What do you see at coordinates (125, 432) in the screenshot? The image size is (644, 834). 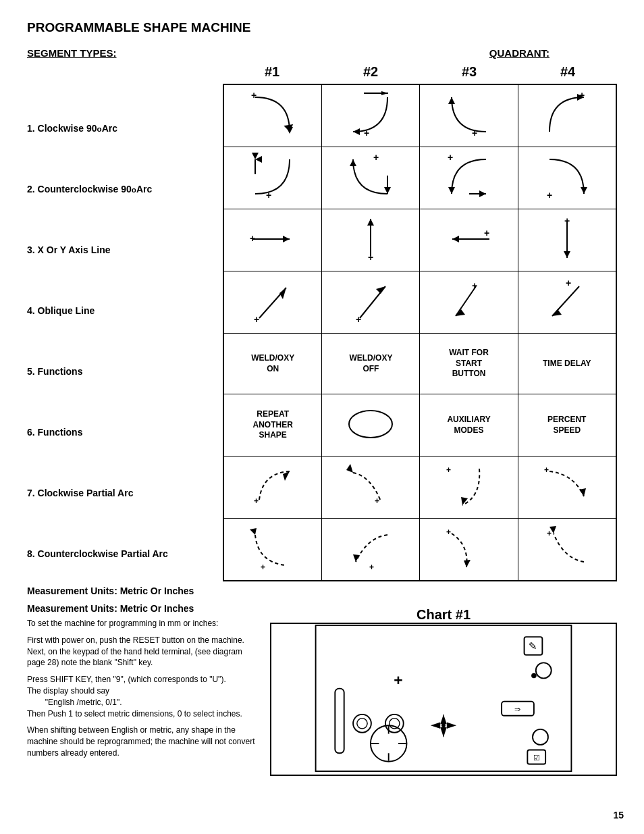 I see `row6-label: 6. Functions` at bounding box center [125, 432].